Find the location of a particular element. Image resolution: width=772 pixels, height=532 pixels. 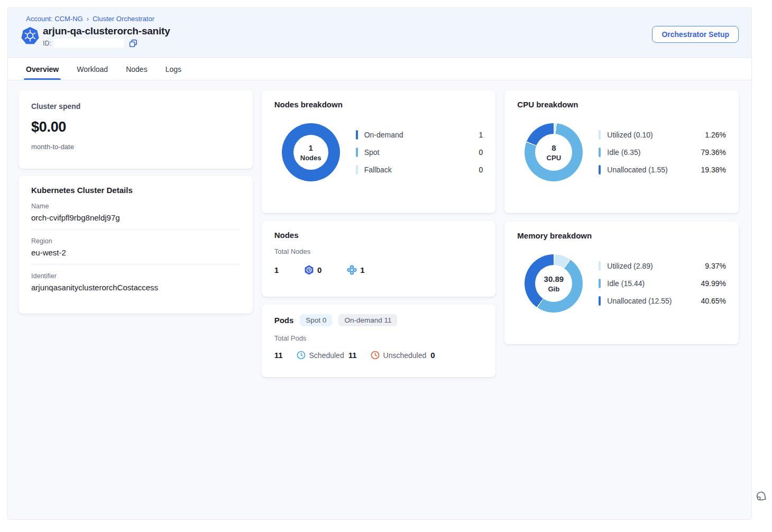

legend-label: Idle (6.35) is located at coordinates (624, 152).